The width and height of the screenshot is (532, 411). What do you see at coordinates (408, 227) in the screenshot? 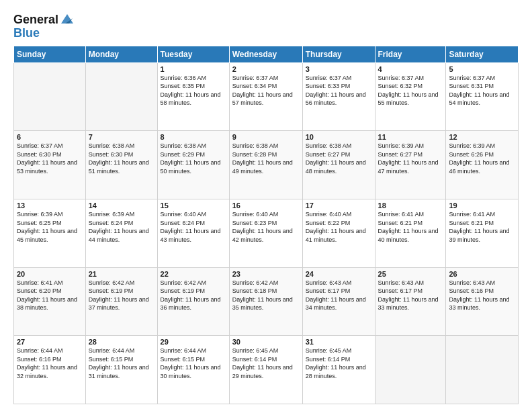
I see `day-info: Sunrise: 6:41 AMSunset: 6:21 PMDaylight:…` at bounding box center [408, 227].